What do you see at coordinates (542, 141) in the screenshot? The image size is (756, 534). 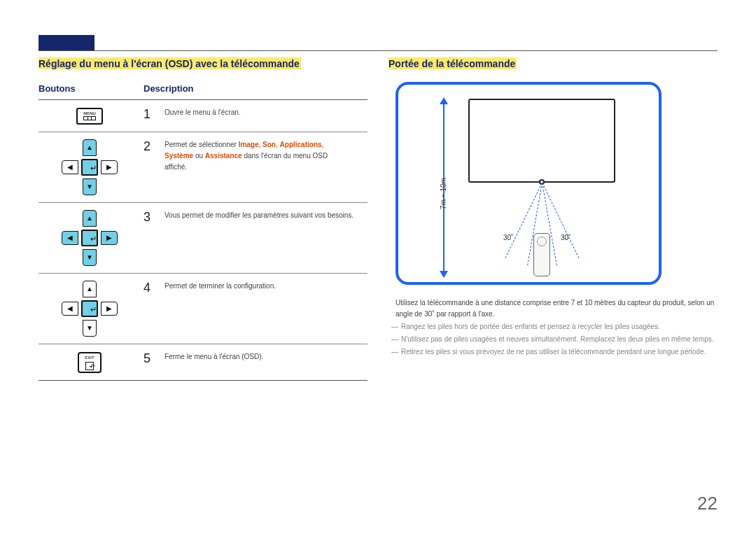 I see `tv-icon` at bounding box center [542, 141].